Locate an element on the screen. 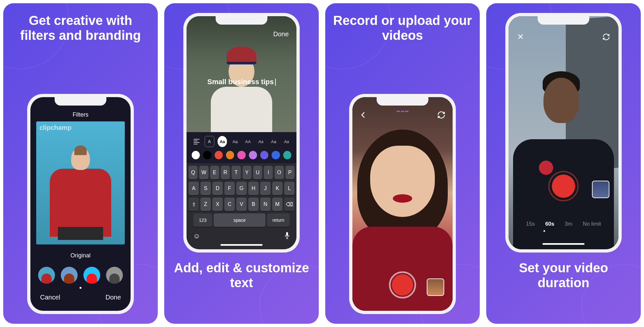 This screenshot has height=327, width=644. key-q: Q is located at coordinates (193, 173).